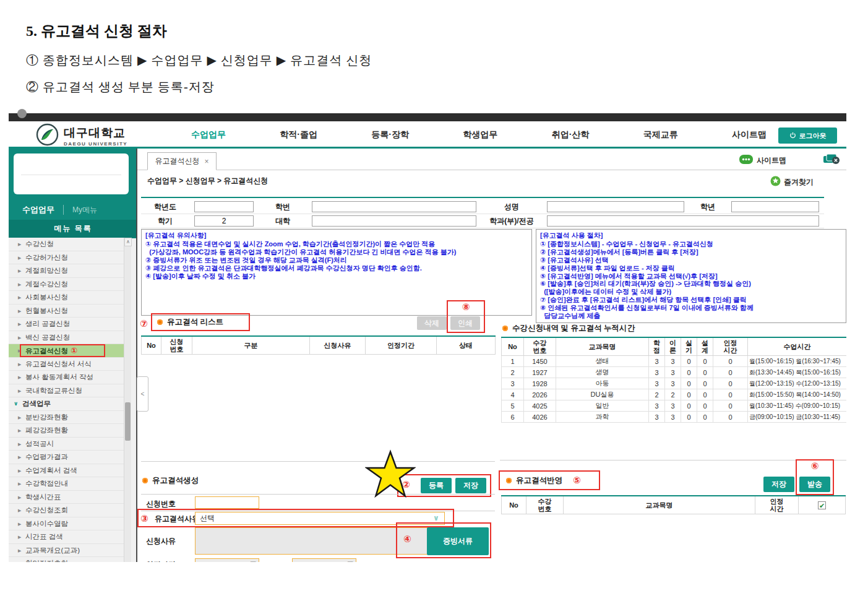 Image resolution: width=868 pixels, height=614 pixels. I want to click on delete-button: 삭제, so click(432, 323).